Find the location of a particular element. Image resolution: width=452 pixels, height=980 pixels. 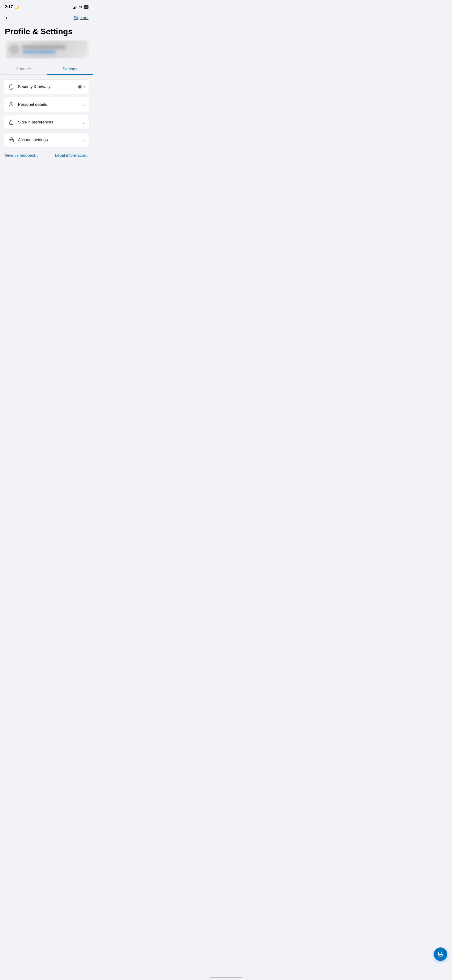

chevron-right-icon: › is located at coordinates (85, 87).